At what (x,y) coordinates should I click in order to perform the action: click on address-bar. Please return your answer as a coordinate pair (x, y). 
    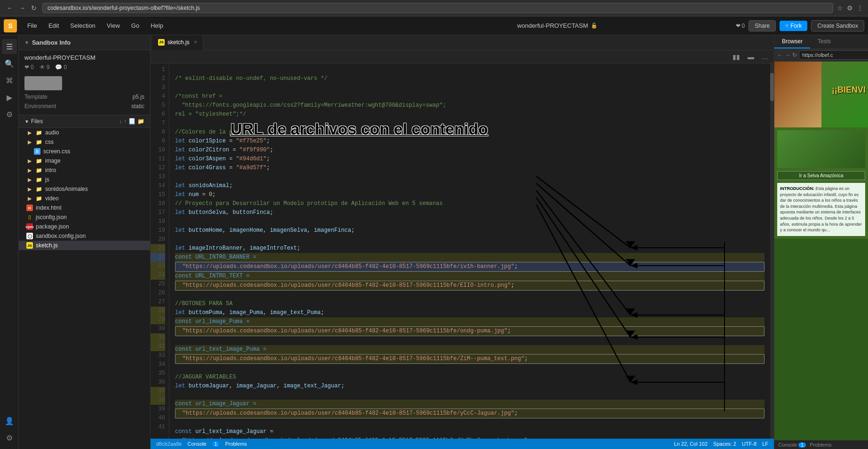
    Looking at the image, I should click on (438, 8).